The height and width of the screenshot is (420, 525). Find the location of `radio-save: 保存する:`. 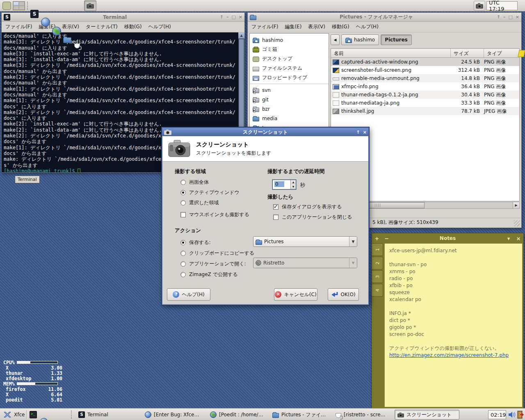

radio-save: 保存する: is located at coordinates (196, 243).